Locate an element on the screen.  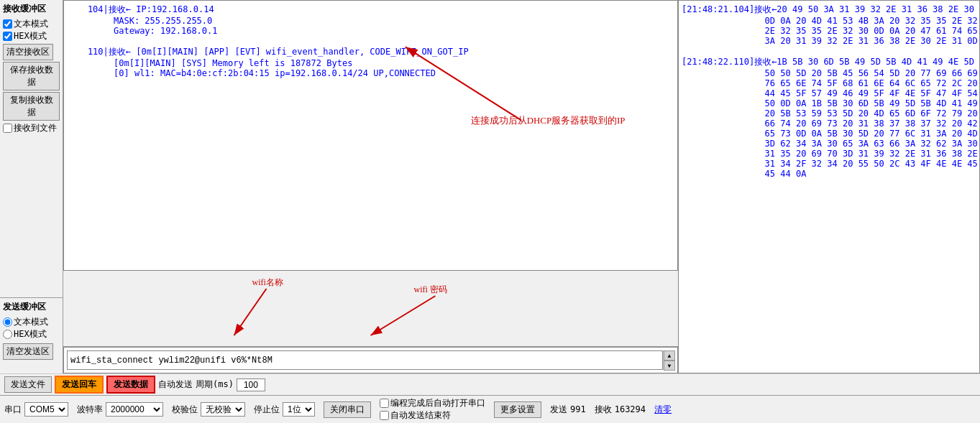
right-hex-text: [21:48:21.104]接收←20 49 50 3A 31 39 32 2E… is located at coordinates (829, 91).